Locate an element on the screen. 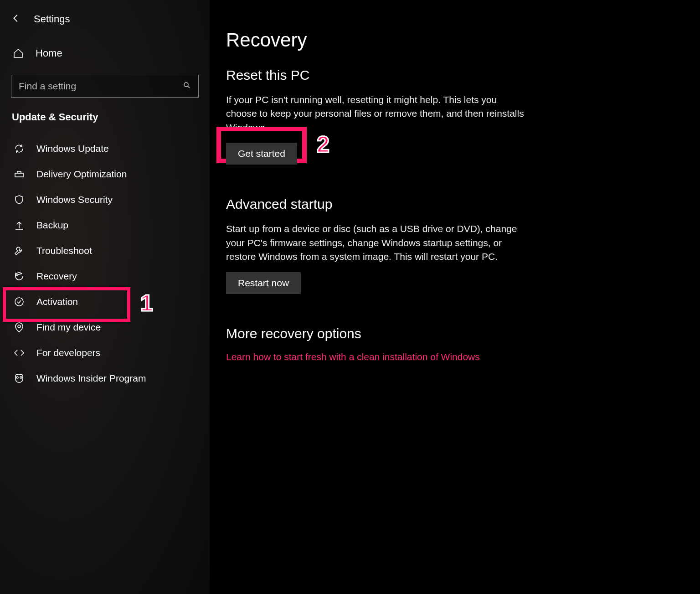  annotation-number-1: 1 is located at coordinates (147, 303).